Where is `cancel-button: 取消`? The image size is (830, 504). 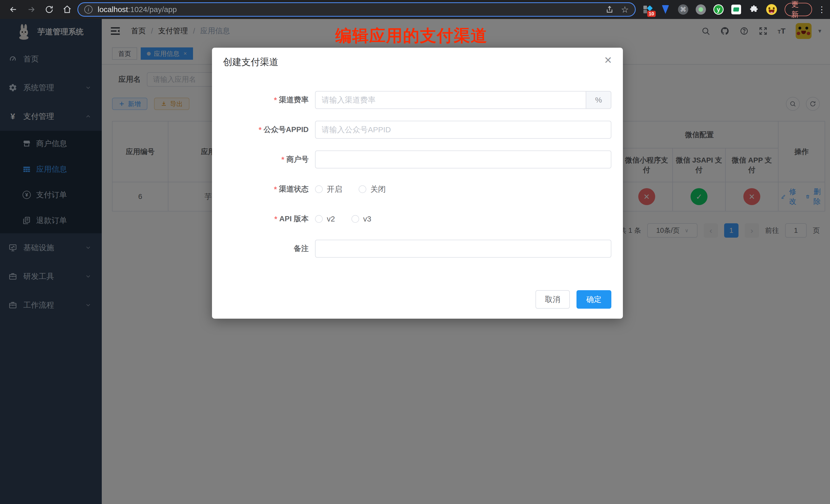 cancel-button: 取消 is located at coordinates (553, 299).